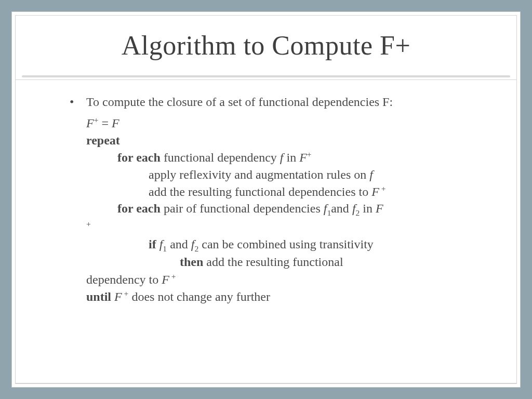 The image size is (532, 399). What do you see at coordinates (266, 46) in the screenshot?
I see `slide-title: Algorithm to Compute F+` at bounding box center [266, 46].